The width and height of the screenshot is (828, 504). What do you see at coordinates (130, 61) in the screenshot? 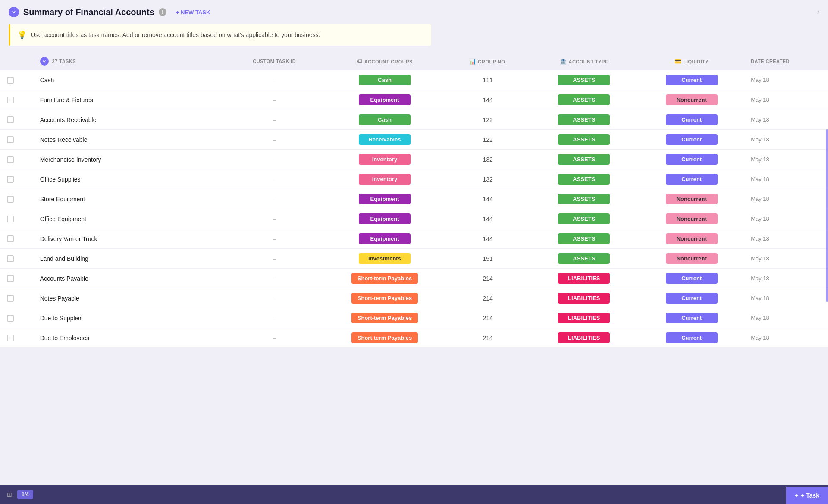
I see `th-tasks: 27 TASKS` at bounding box center [130, 61].